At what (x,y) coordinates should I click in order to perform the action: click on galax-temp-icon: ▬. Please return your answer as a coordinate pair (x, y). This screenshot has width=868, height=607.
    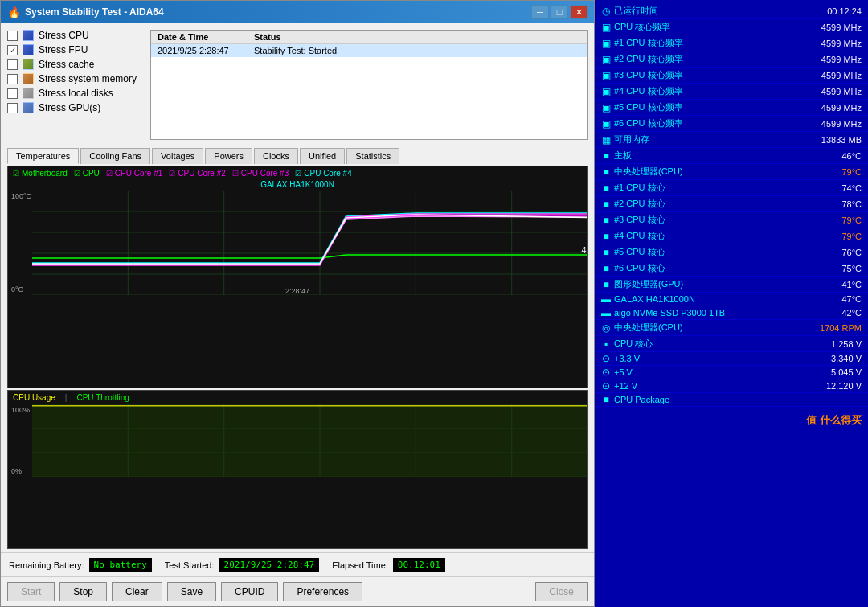
    Looking at the image, I should click on (606, 299).